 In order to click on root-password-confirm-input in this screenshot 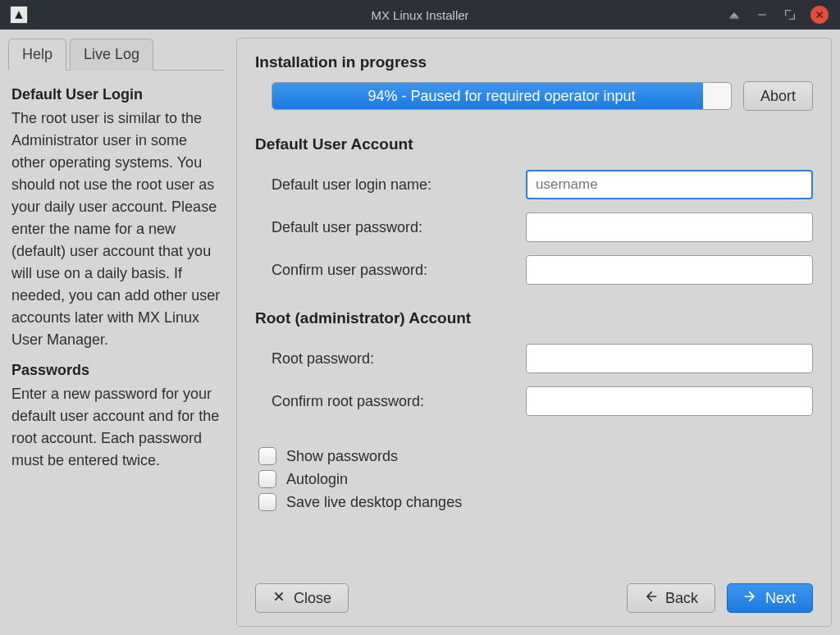, I will do `click(669, 401)`.